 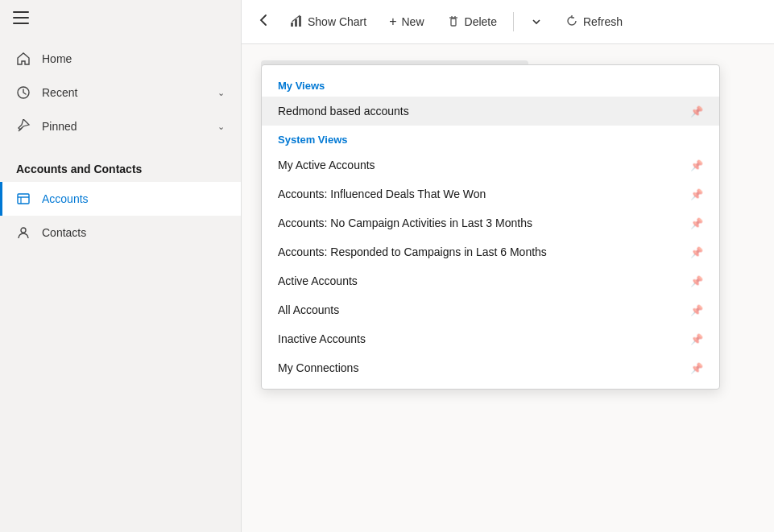 What do you see at coordinates (697, 195) in the screenshot?
I see `pin-icon-1: 📌` at bounding box center [697, 195].